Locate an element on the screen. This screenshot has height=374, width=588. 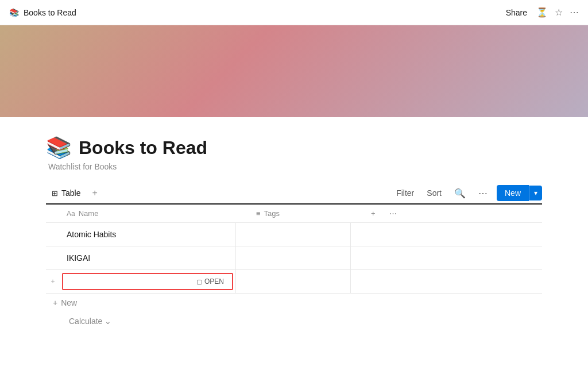
share-button: Share is located at coordinates (517, 13).